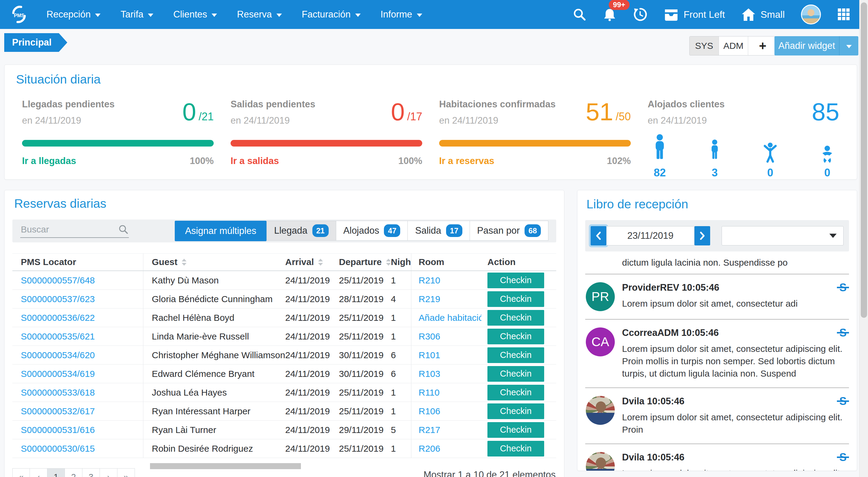 The image size is (868, 477). What do you see at coordinates (312, 448) in the screenshot?
I see `arrival-cell: 24/11/2019` at bounding box center [312, 448].